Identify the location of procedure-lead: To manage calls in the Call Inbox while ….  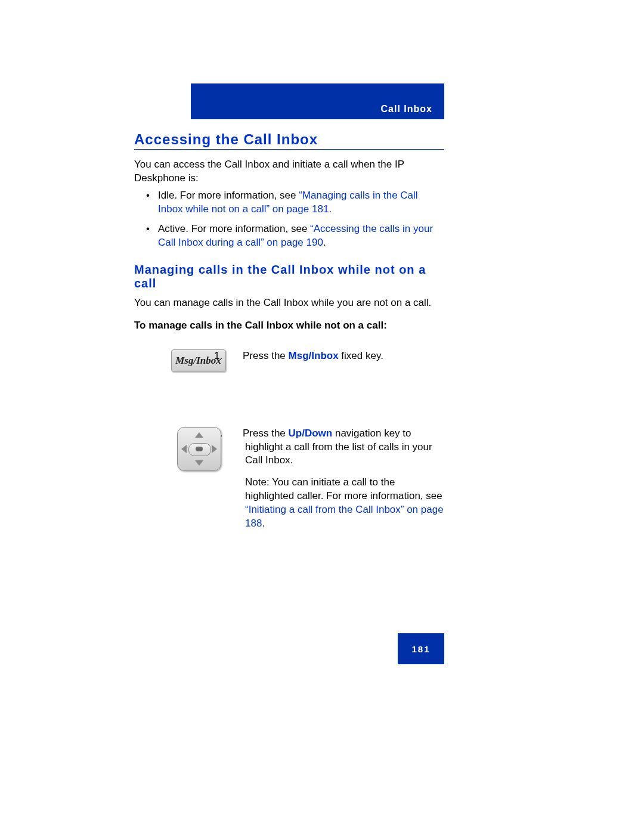
(289, 326).